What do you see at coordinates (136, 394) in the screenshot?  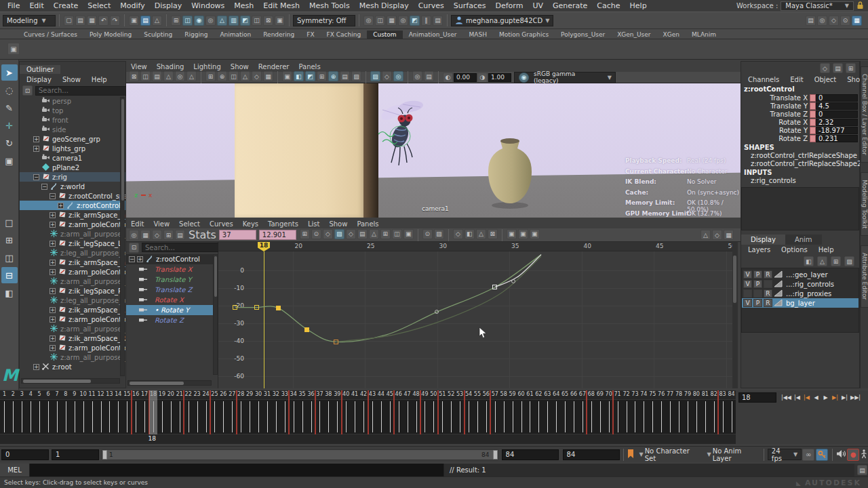 I see `frame-number: 16` at bounding box center [136, 394].